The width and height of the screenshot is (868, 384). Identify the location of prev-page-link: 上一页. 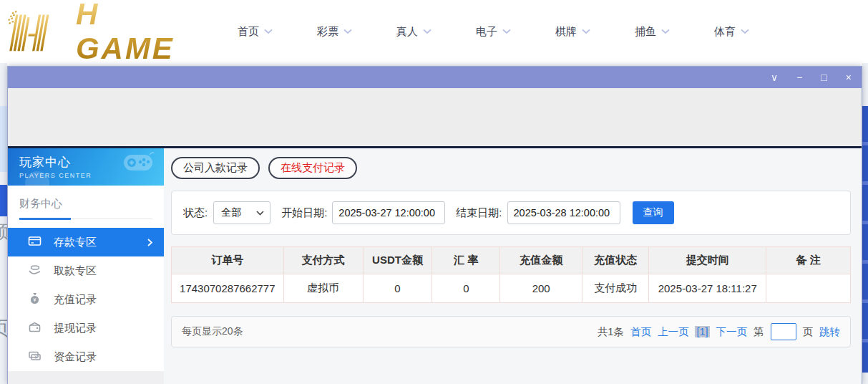
(673, 332).